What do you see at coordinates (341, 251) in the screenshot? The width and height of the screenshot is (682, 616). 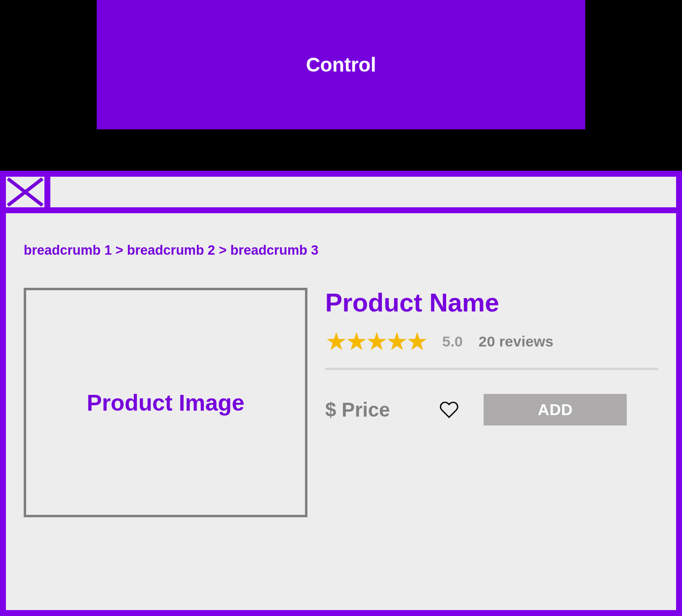 I see `breadcrumb: breadcrumb 1 > breadcrumb 2 > breadcrumb…` at bounding box center [341, 251].